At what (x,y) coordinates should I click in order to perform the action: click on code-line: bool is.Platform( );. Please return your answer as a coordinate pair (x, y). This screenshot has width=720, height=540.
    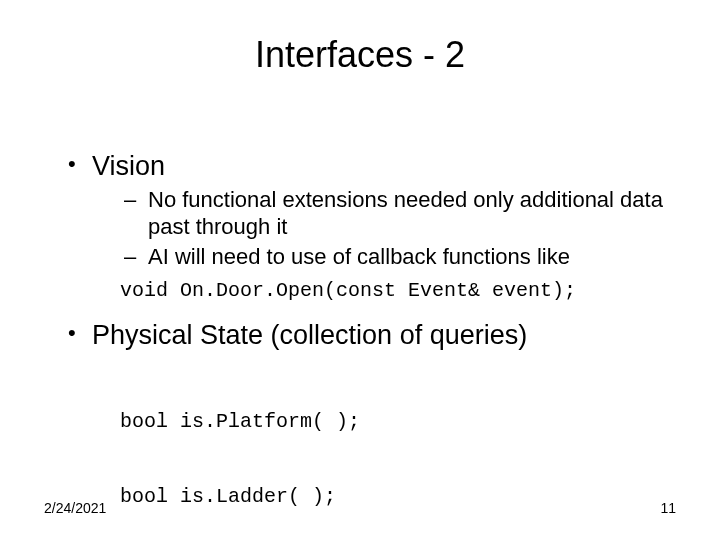
    Looking at the image, I should click on (396, 422).